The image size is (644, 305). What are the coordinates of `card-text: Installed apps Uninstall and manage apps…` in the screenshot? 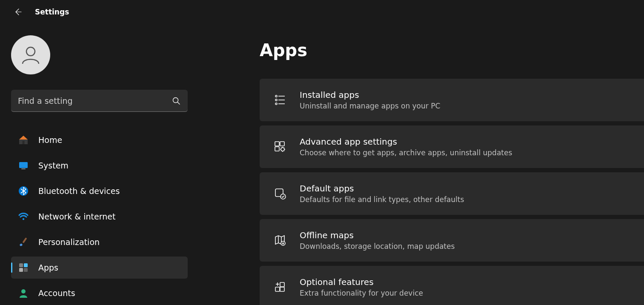 It's located at (370, 100).